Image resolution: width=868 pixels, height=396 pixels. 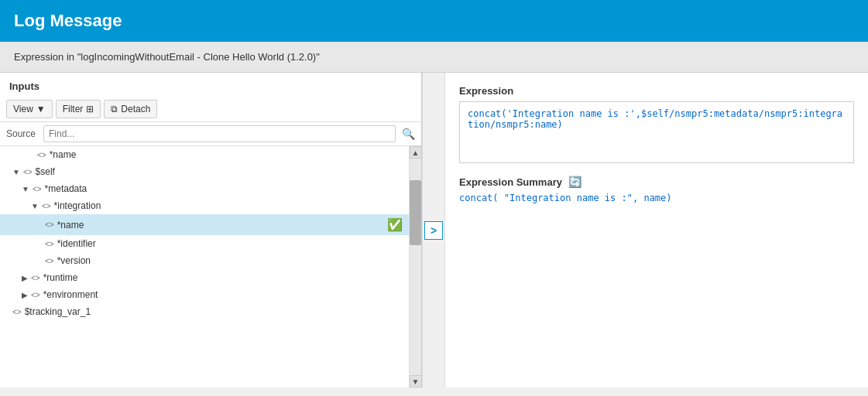 I want to click on summary-title-row: Expression Summary 🔄, so click(x=657, y=182).